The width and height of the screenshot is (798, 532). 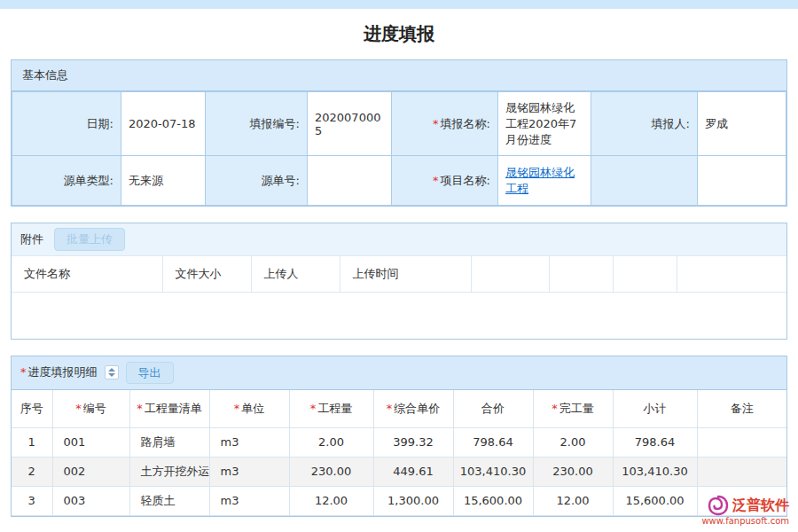 What do you see at coordinates (169, 409) in the screenshot?
I see `column-boq: *工程量清单` at bounding box center [169, 409].